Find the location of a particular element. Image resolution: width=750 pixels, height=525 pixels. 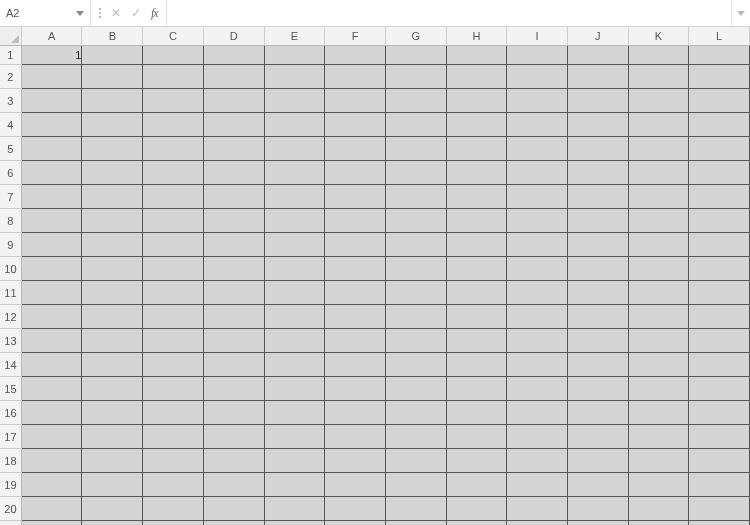

cell-B21 is located at coordinates (112, 524).